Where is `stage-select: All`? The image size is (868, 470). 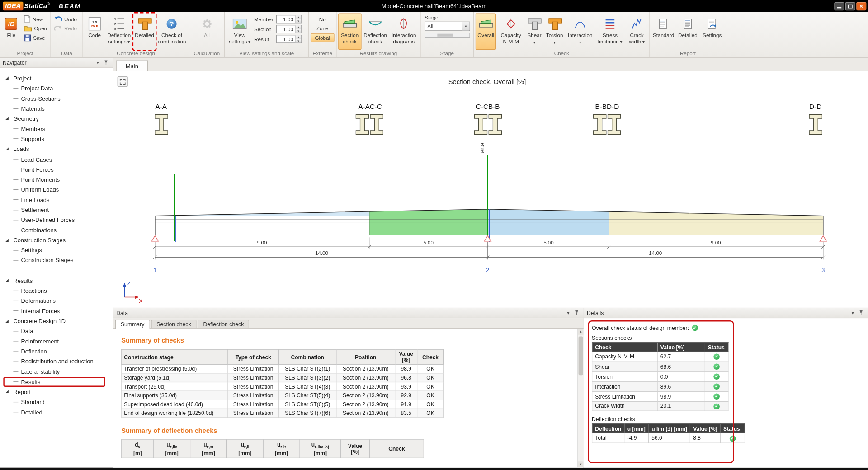
stage-select: All is located at coordinates (447, 26).